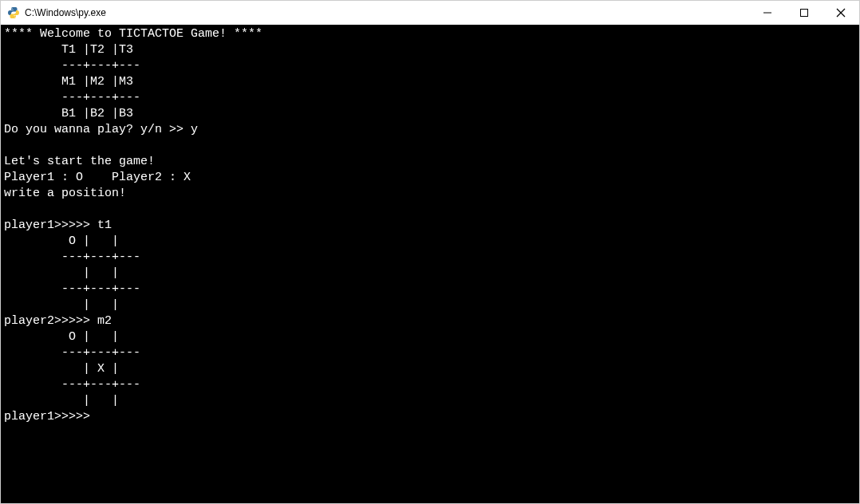 This screenshot has width=860, height=504. What do you see at coordinates (133, 33) in the screenshot?
I see `console-line: **** Welcome to TICTACTOE Game! ****` at bounding box center [133, 33].